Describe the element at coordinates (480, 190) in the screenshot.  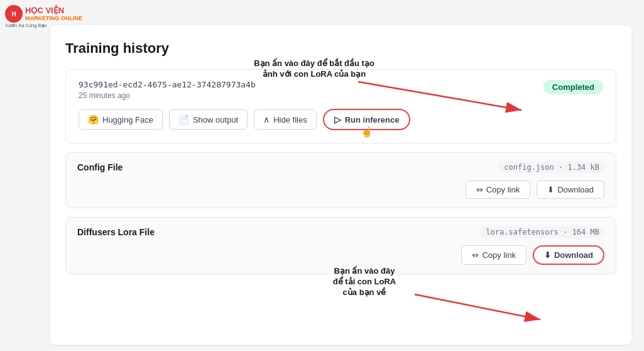
I see `link-icon: ⇔` at that location.